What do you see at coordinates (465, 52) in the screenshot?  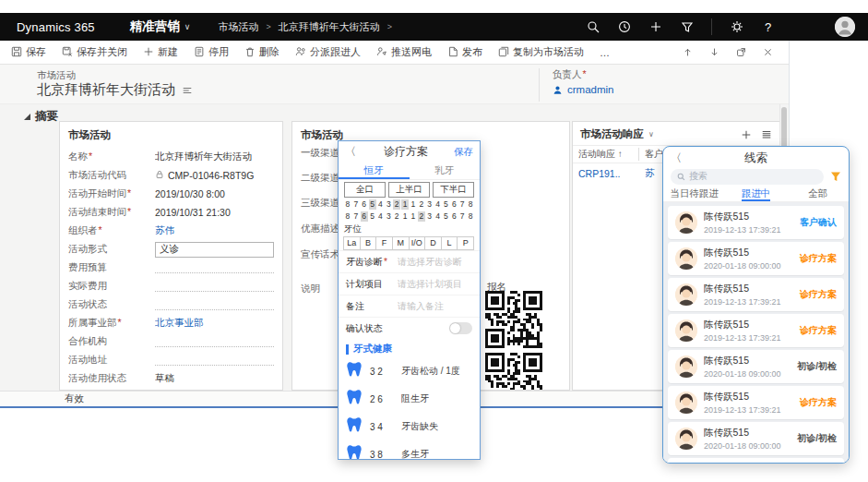 I see `publish-button: 发布` at bounding box center [465, 52].